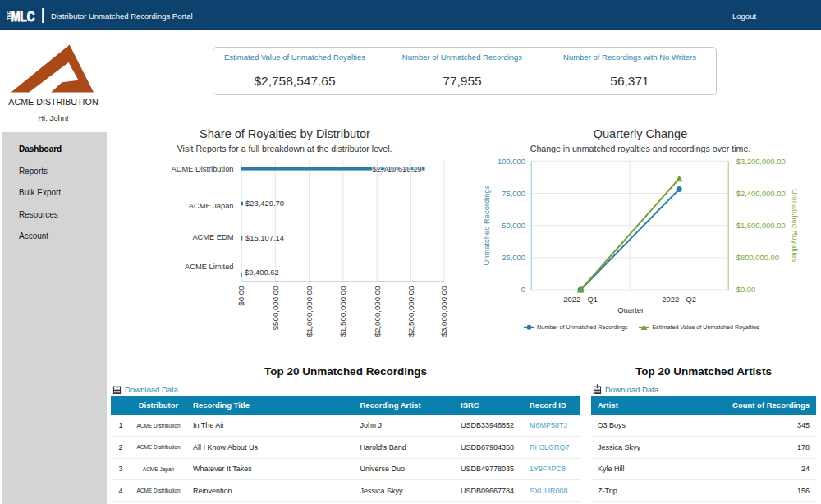  Describe the element at coordinates (795, 225) in the screenshot. I see `svg-text: Unmatched Royalties` at that location.